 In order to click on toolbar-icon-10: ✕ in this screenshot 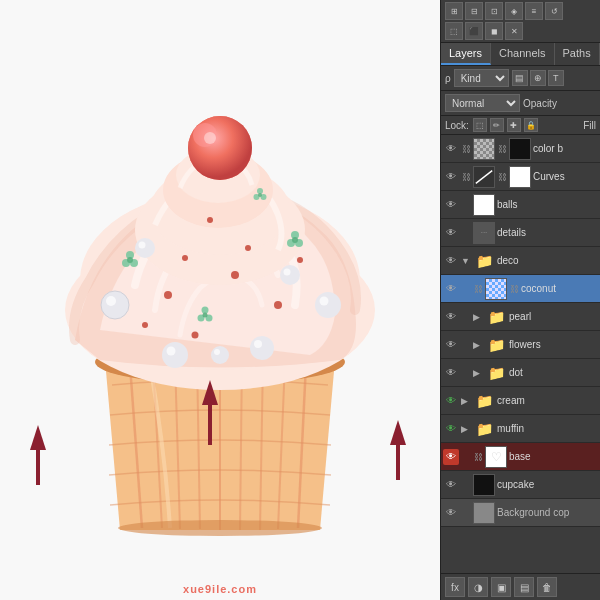, I will do `click(514, 31)`.